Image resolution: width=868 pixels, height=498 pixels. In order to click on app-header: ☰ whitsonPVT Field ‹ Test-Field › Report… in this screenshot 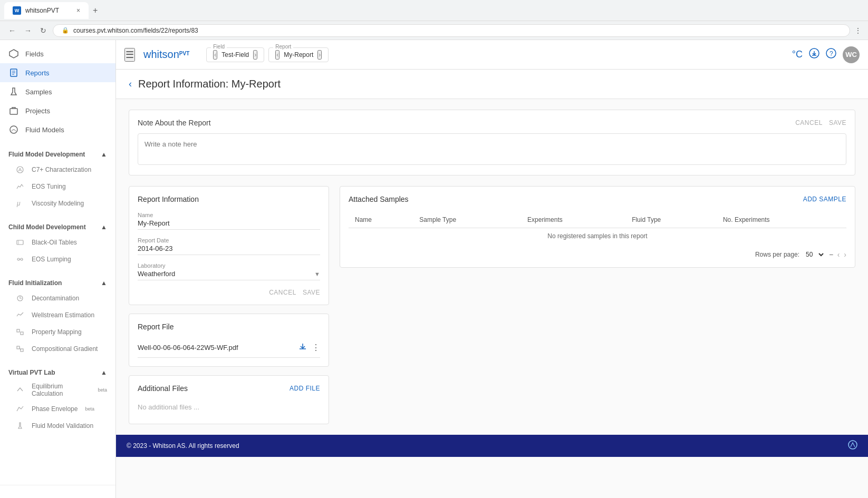, I will do `click(492, 55)`.